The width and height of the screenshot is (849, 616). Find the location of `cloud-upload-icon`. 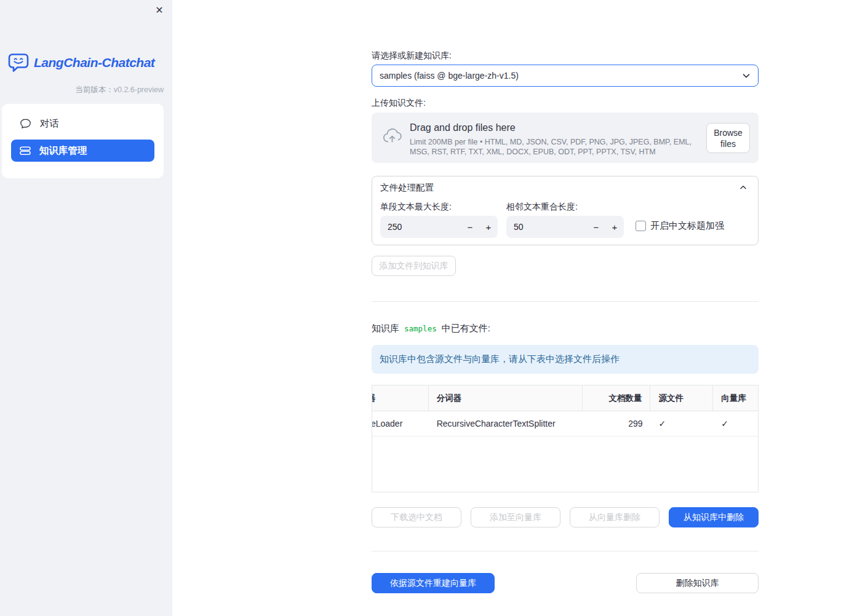

cloud-upload-icon is located at coordinates (393, 136).